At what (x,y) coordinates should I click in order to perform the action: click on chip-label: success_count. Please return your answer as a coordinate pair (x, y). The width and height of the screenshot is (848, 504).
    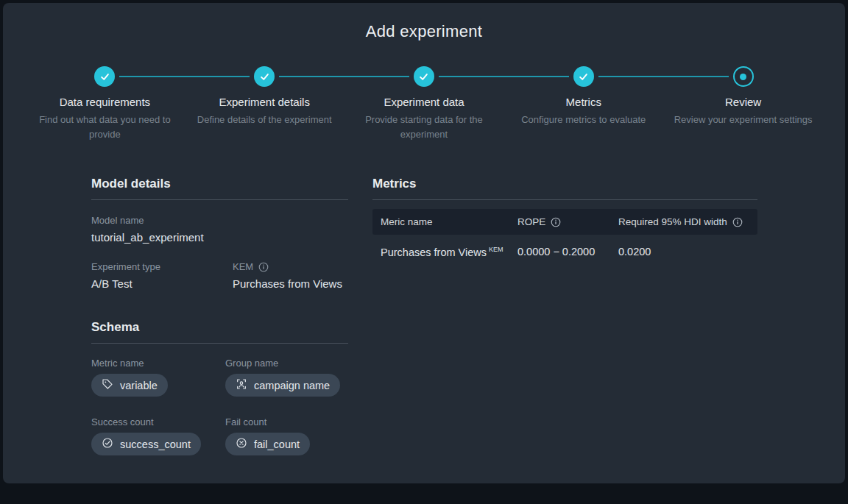
    Looking at the image, I should click on (155, 444).